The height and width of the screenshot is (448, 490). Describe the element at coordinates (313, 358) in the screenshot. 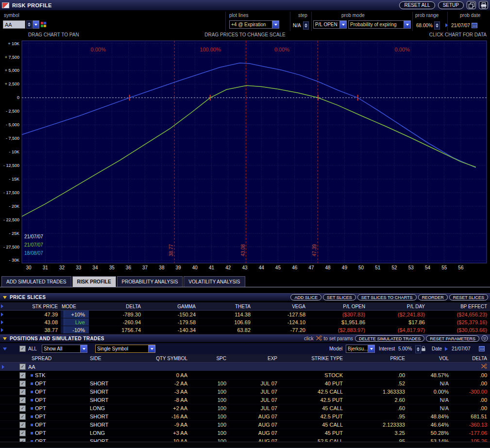

I see `positions-column-strike-type: STRIKE TYPE` at that location.